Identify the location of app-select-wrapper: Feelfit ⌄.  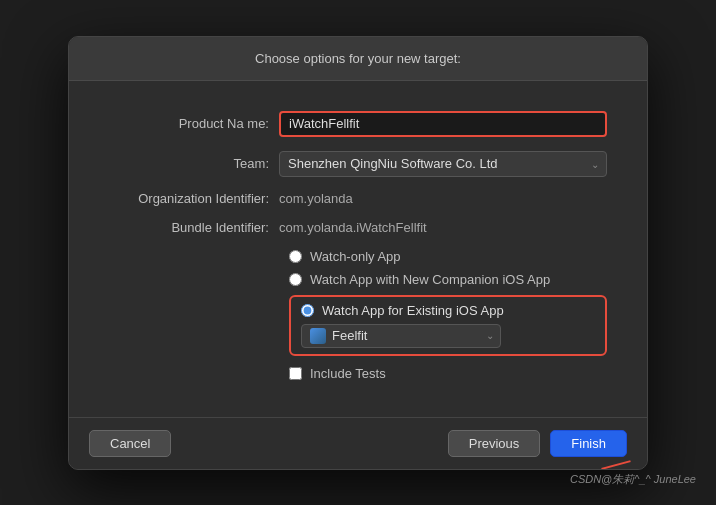
(401, 336).